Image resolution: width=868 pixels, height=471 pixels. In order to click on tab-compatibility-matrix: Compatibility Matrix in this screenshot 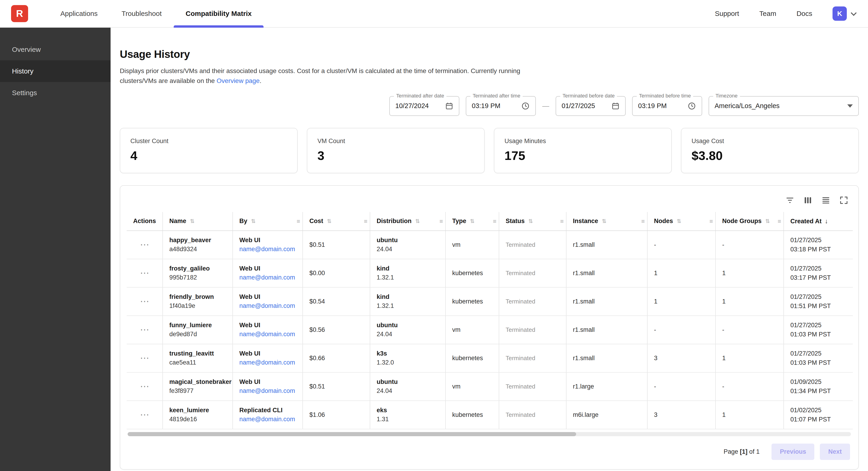, I will do `click(219, 13)`.